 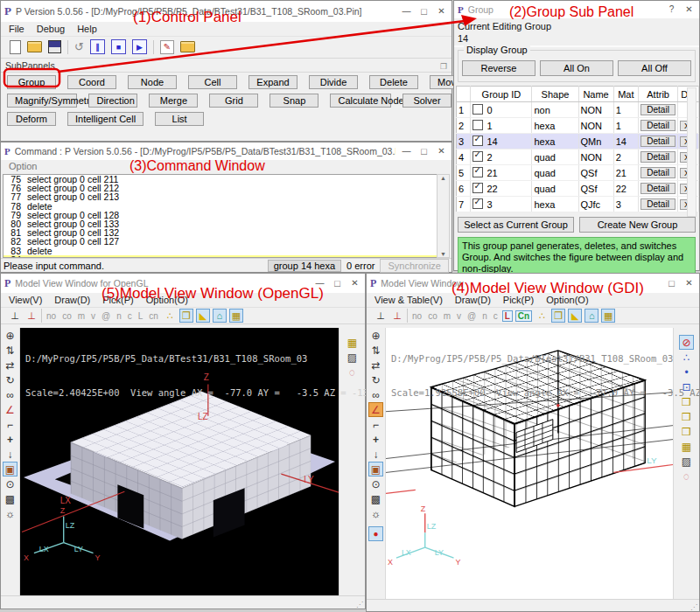 I want to click on toolbar-cn-button: cn, so click(x=154, y=316).